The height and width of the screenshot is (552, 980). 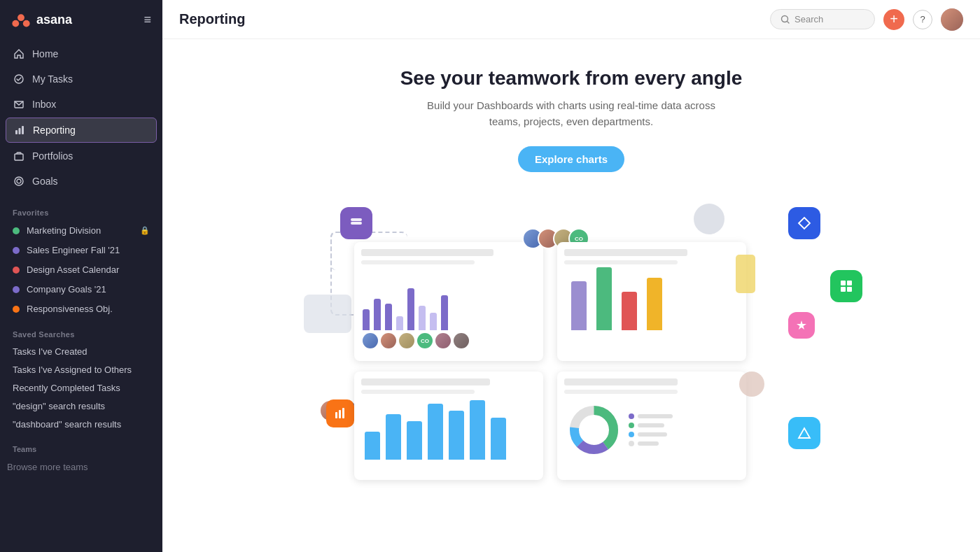 What do you see at coordinates (81, 118) in the screenshot?
I see `sidebar-nav: Home My Tasks Inbox Reporting` at bounding box center [81, 118].